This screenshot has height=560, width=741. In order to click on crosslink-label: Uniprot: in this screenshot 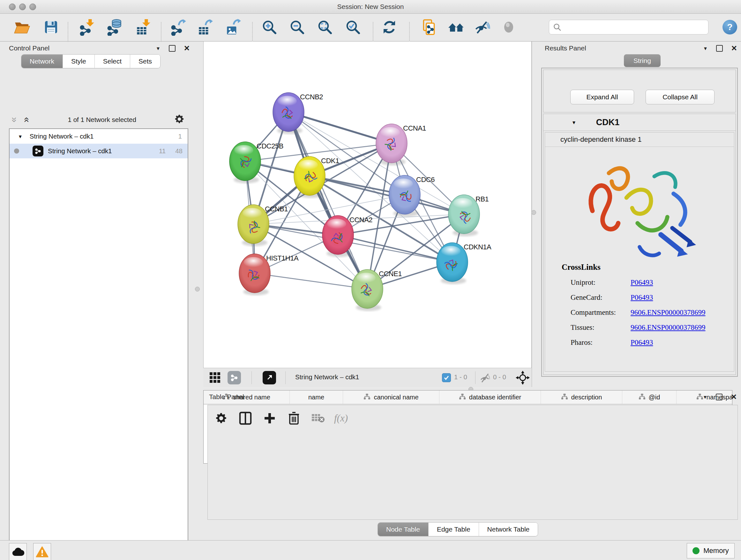, I will do `click(600, 283)`.